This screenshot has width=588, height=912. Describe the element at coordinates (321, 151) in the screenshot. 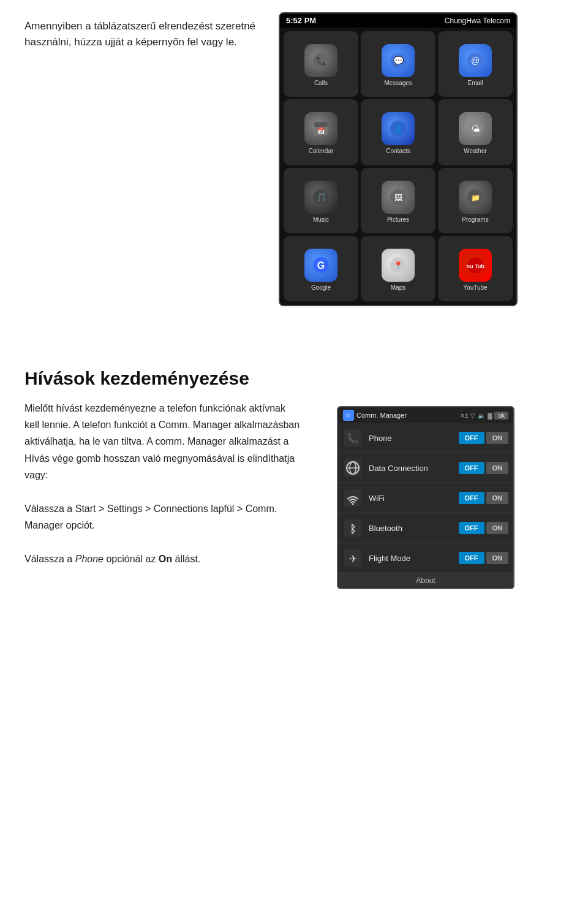

I see `app-calendar-label: Calendar` at that location.